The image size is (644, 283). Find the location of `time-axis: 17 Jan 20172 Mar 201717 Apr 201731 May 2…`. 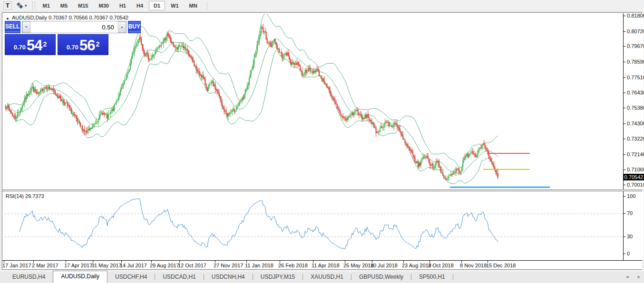

time-axis: 17 Jan 20172 Mar 201717 Apr 201731 May 2… is located at coordinates (322, 265).